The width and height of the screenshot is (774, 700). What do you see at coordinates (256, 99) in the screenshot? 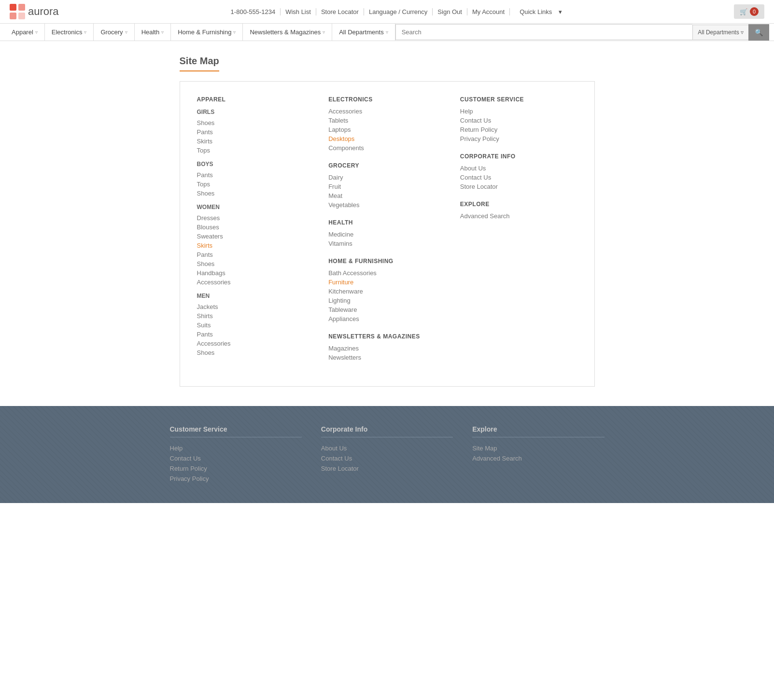
I see `apparel-heading: APPAREL` at bounding box center [256, 99].